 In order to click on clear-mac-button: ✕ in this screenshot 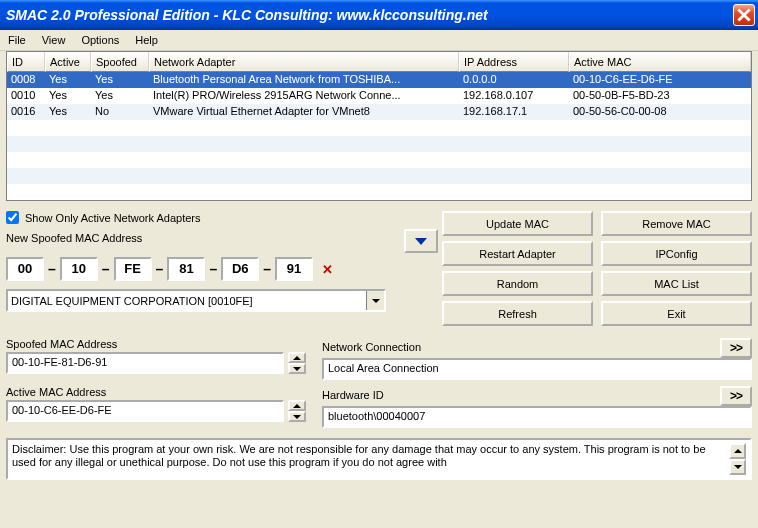, I will do `click(328, 269)`.